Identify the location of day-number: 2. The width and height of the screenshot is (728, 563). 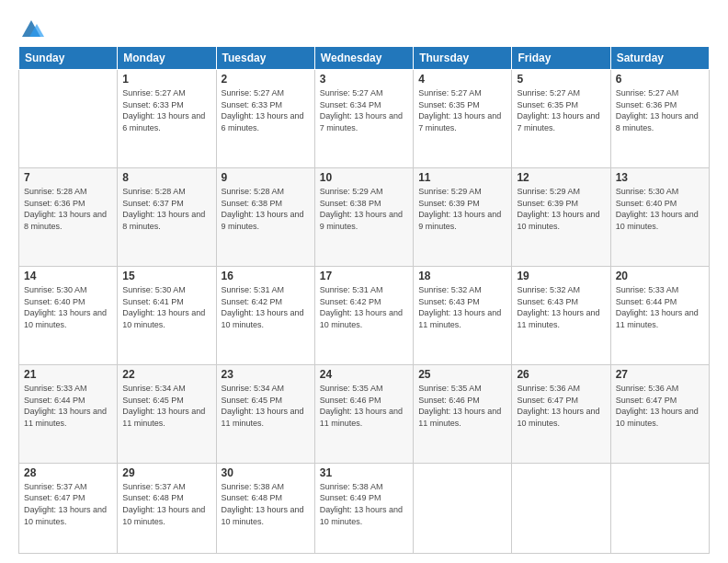
(266, 79).